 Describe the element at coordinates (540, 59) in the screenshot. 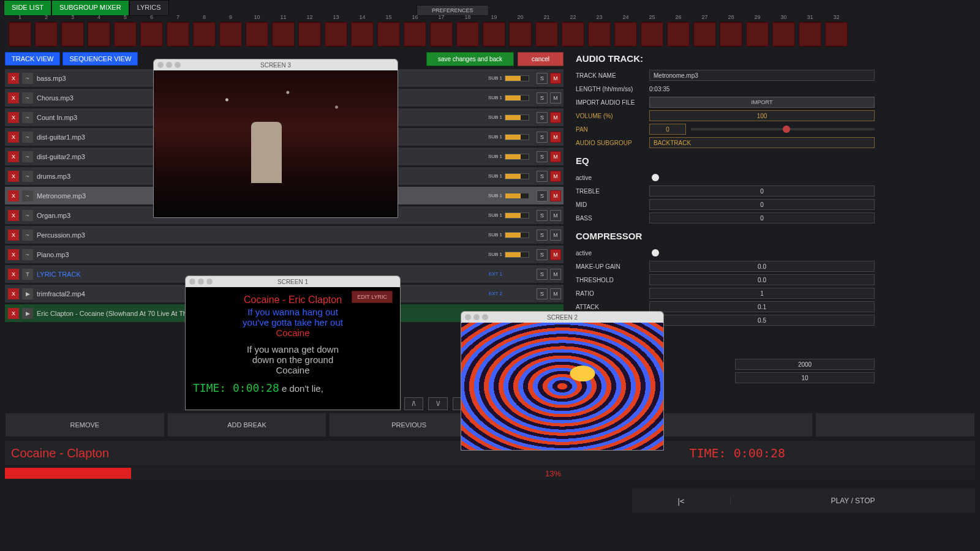

I see `cancel-button: cancel` at that location.